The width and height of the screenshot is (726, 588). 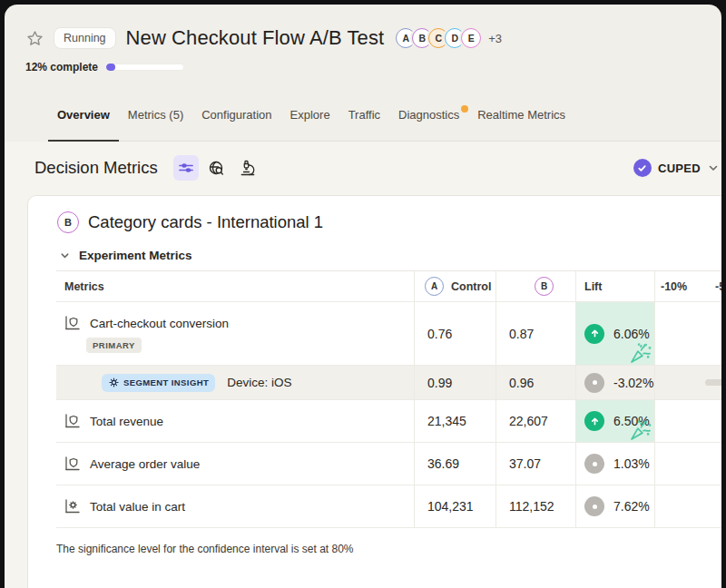 I want to click on segment-insight-badge: SEGMENT INSIGHT, so click(x=158, y=383).